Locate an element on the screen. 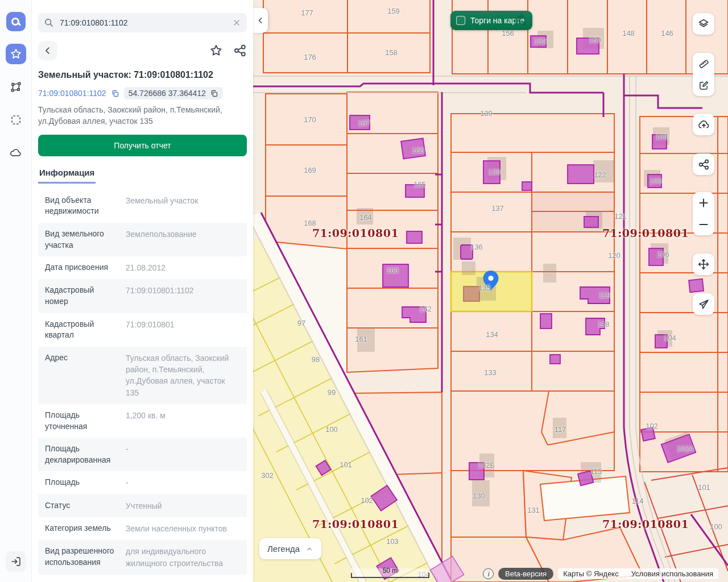 Image resolution: width=728 pixels, height=582 pixels. scale-bar: 50 m is located at coordinates (390, 573).